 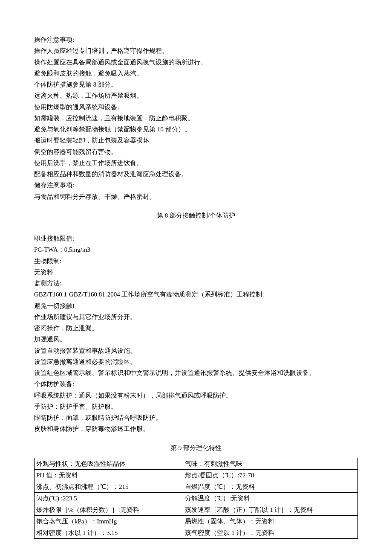 I want to click on body-text: 与食品和饲料分开存放。干燥。严格密封。, so click(x=196, y=197).